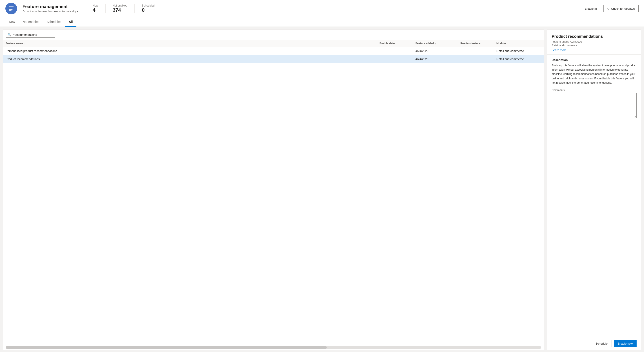 The image size is (644, 352). What do you see at coordinates (274, 44) in the screenshot?
I see `table-header: Feature name ↑ Enable date Feature added…` at bounding box center [274, 44].